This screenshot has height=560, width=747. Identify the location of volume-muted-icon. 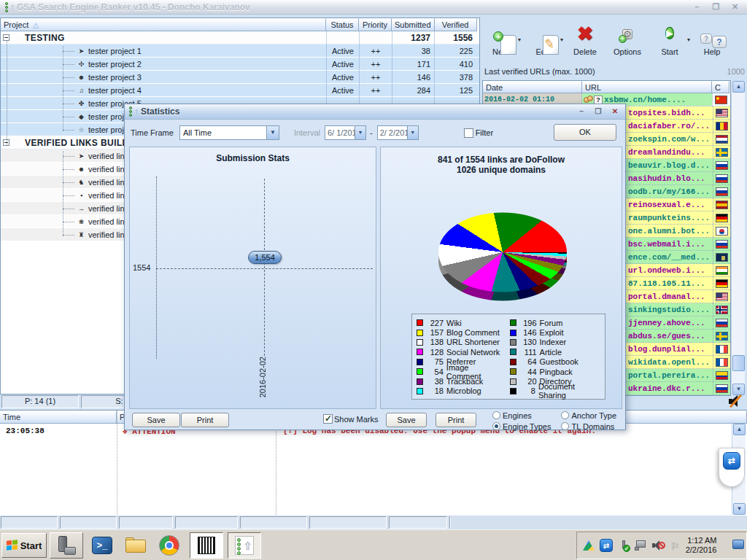
(659, 545).